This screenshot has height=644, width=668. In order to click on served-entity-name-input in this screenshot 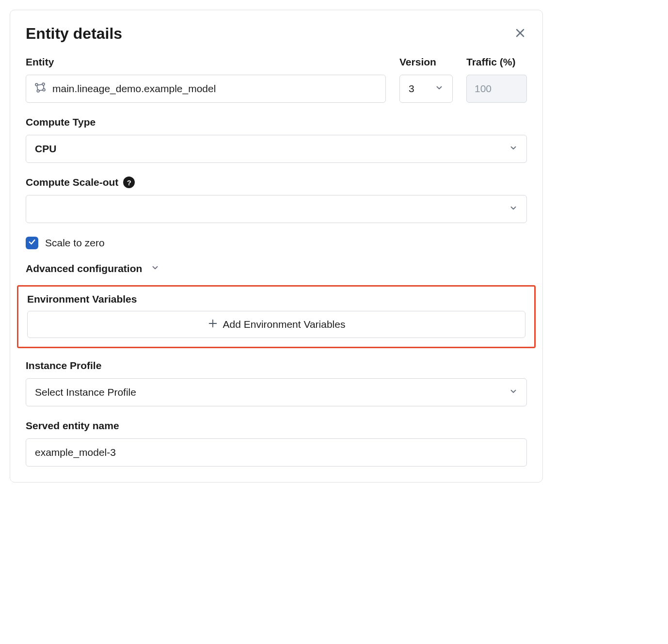, I will do `click(276, 452)`.